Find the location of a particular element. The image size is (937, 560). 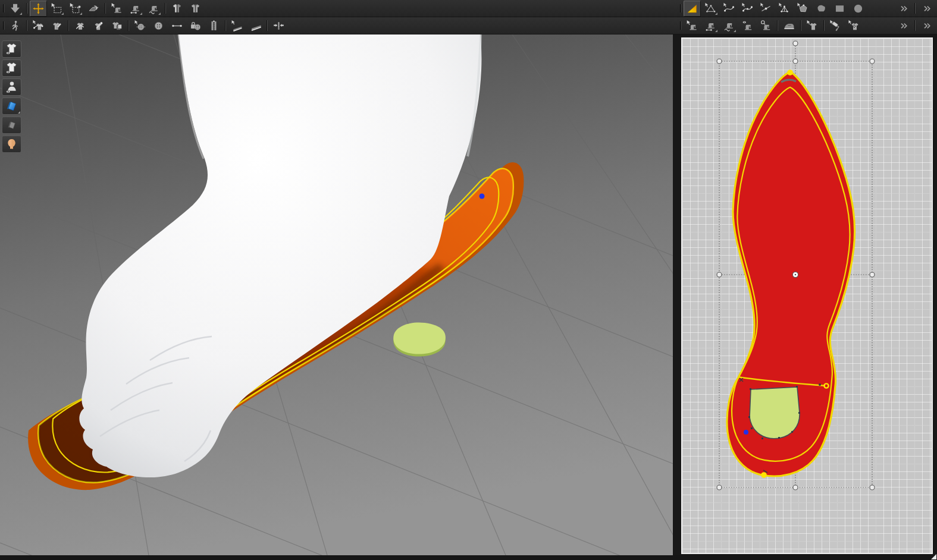

add-button-tool is located at coordinates (158, 26).